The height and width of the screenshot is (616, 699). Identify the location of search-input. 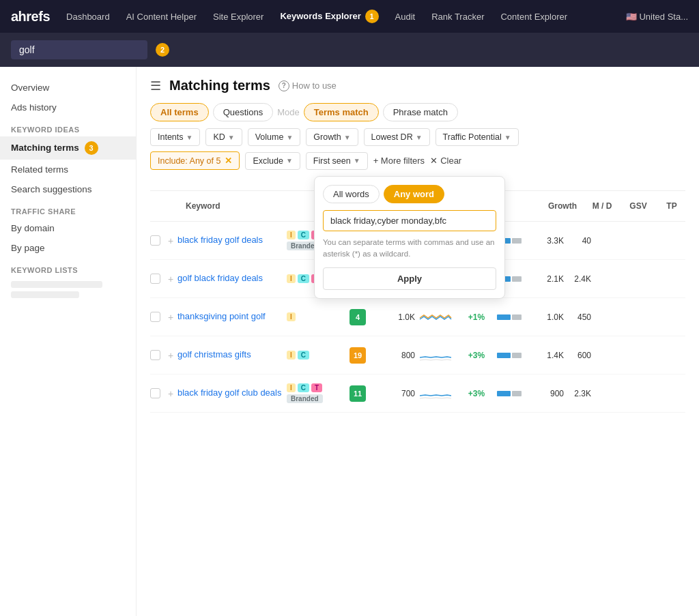
(79, 50).